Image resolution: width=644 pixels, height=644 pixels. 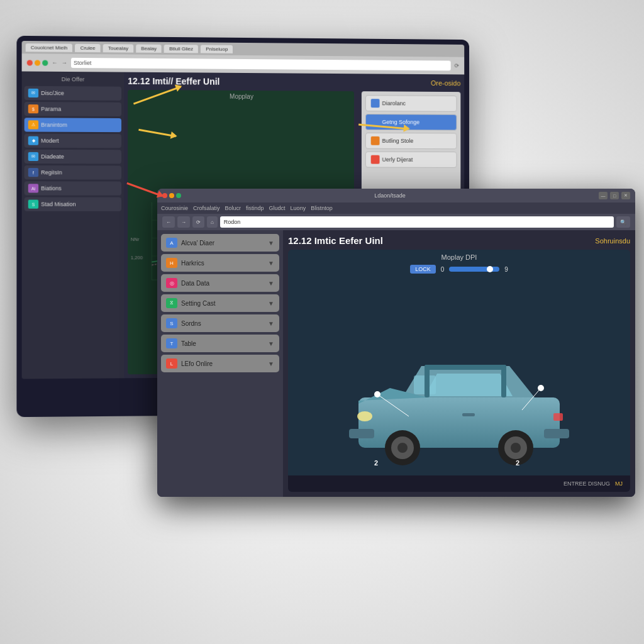 I want to click on front-main-header: 12.12 Imtic Eefer Uinl Sohruinsdu, so click(x=459, y=240).